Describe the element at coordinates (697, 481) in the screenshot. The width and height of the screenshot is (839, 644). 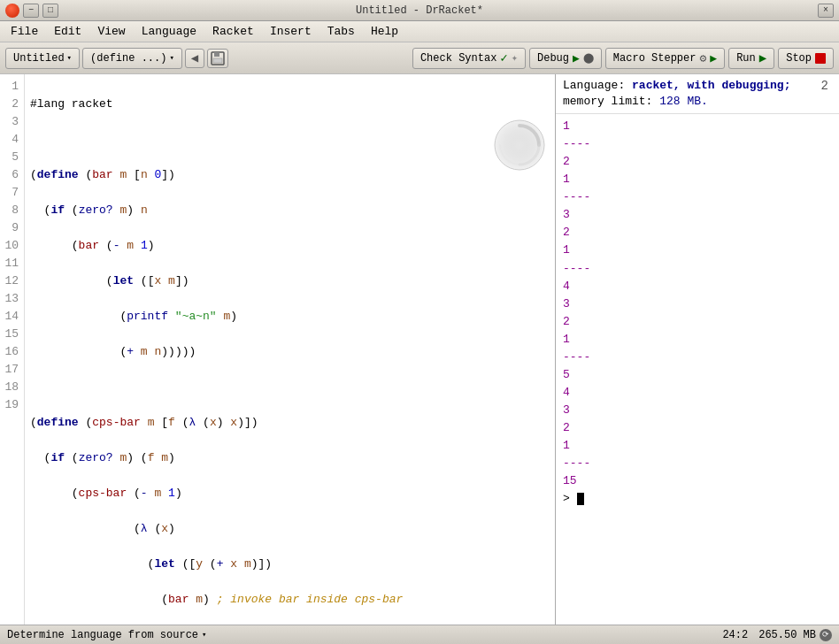
I see `output-line: 15` at that location.